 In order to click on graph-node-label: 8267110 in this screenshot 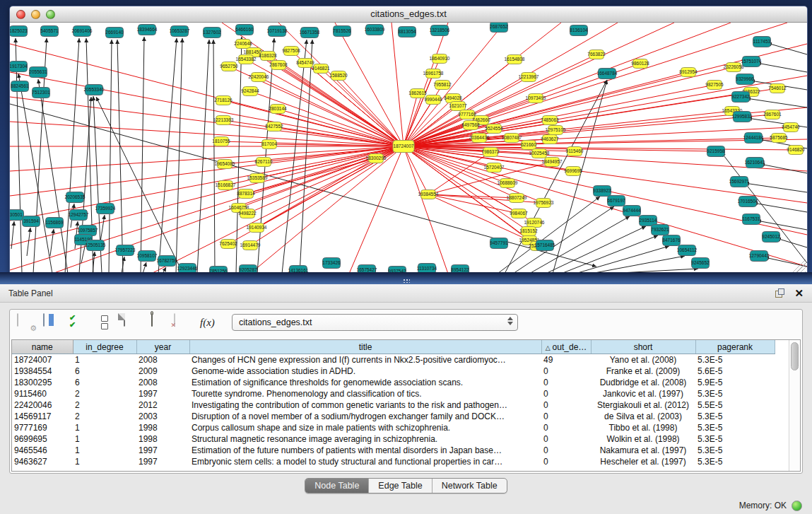, I will do `click(264, 161)`.